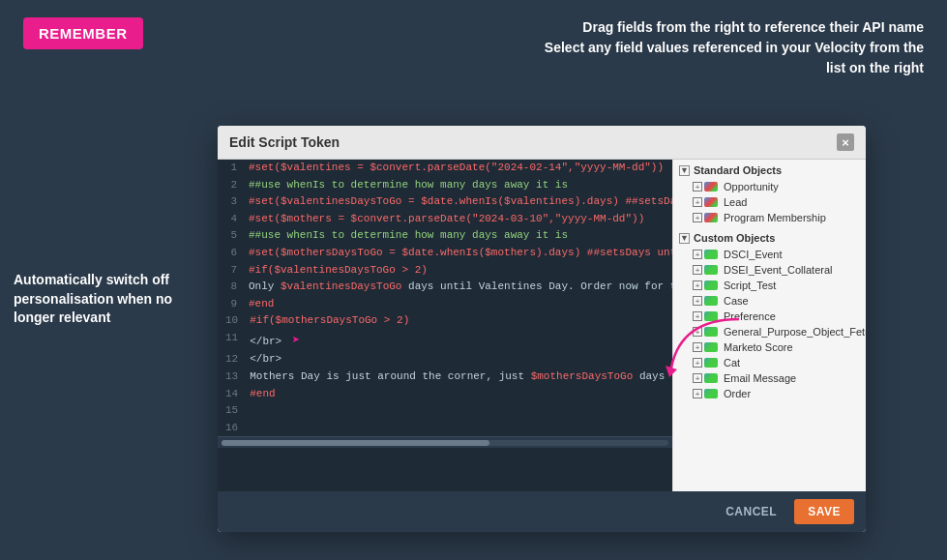  What do you see at coordinates (445, 168) in the screenshot?
I see `code-line: 1 #set($valentines = $convert.parseDate(…` at bounding box center [445, 168].